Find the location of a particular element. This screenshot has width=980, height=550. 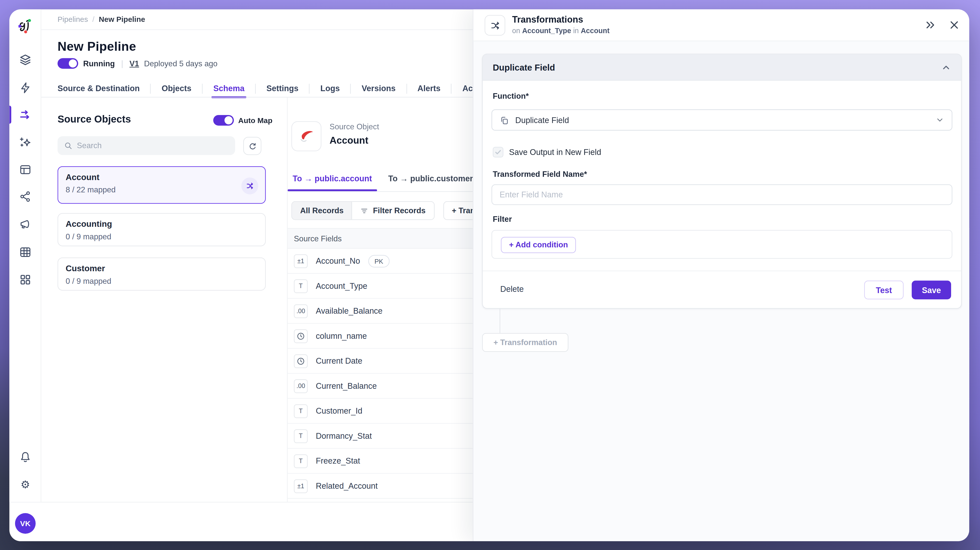

tab-logs: Logs is located at coordinates (330, 88).